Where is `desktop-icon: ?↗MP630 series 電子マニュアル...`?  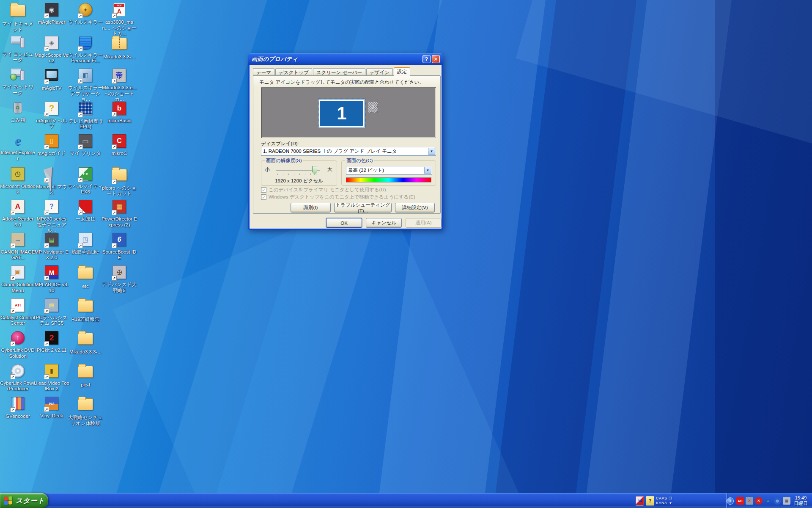 desktop-icon: ?↗MP630 series 電子マニュアル... is located at coordinates (52, 216).